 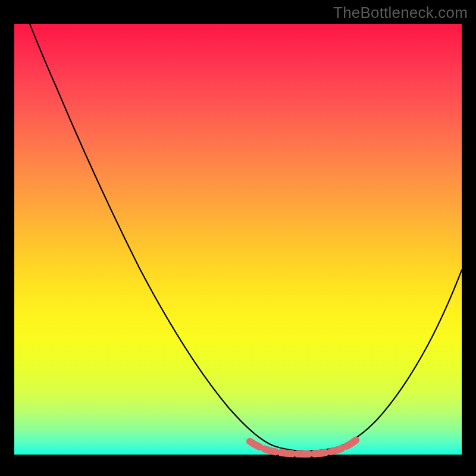 I want to click on bottleneck-curve-right, so click(x=384, y=361).